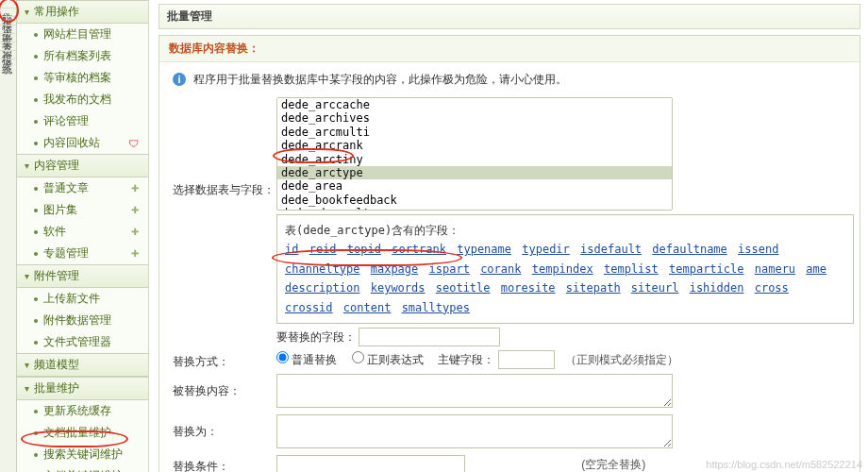 The image size is (868, 472). What do you see at coordinates (8, 38) in the screenshot?
I see `lefttab-4: 会员` at bounding box center [8, 38].